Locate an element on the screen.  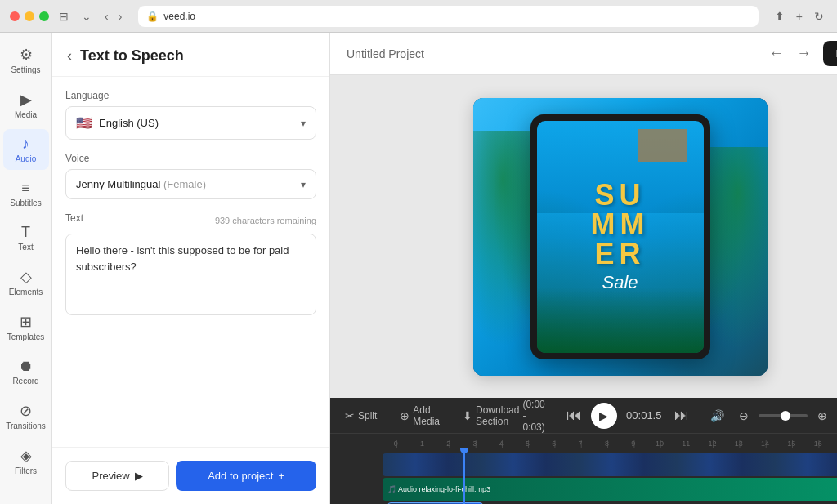
action-buttons: Preview ▶ Add to project + is located at coordinates (191, 475).